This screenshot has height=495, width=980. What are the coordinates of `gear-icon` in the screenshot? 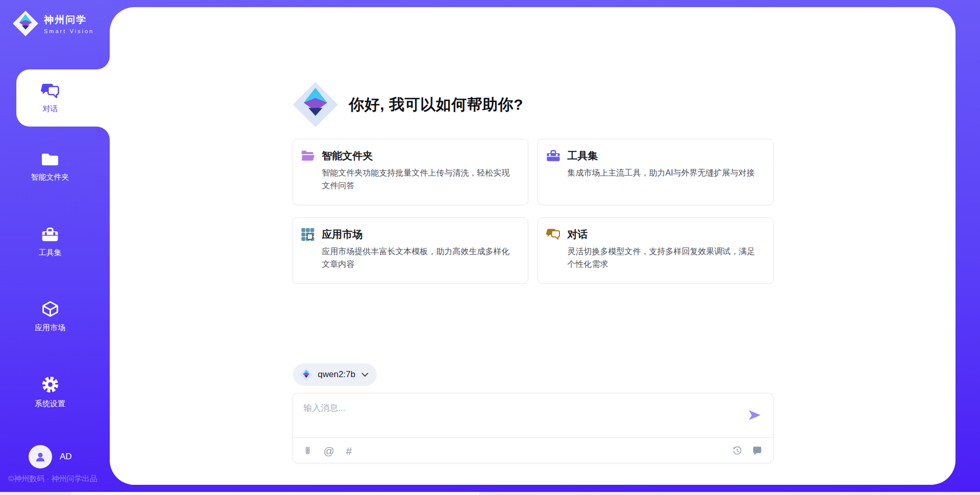 It's located at (50, 385).